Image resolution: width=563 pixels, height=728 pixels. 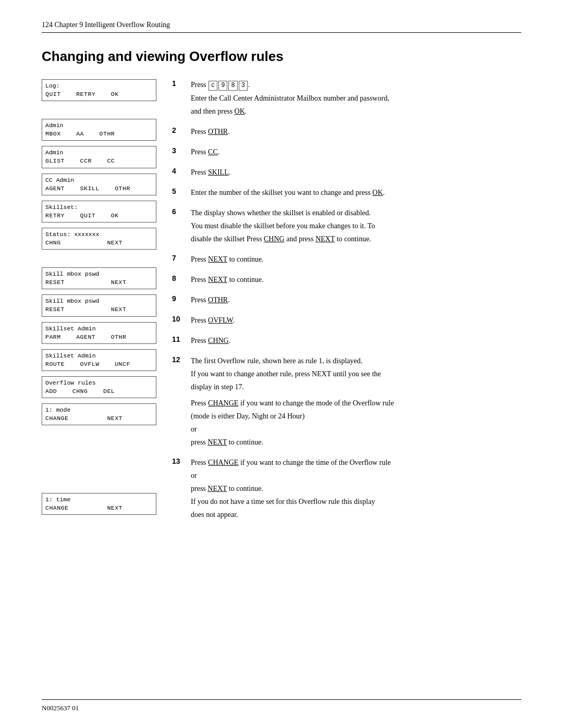 What do you see at coordinates (218, 300) in the screenshot?
I see `othr-ref-9: OTHR` at bounding box center [218, 300].